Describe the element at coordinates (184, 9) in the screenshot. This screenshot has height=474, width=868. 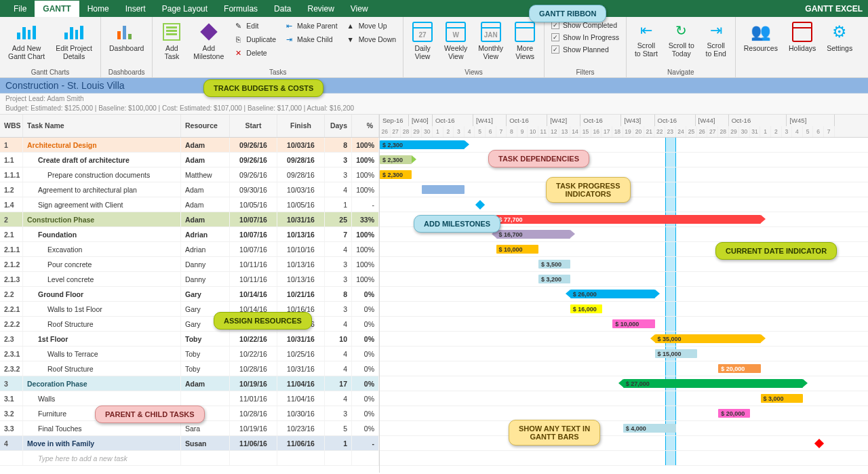
I see `menu-page layout: Page Layout` at that location.